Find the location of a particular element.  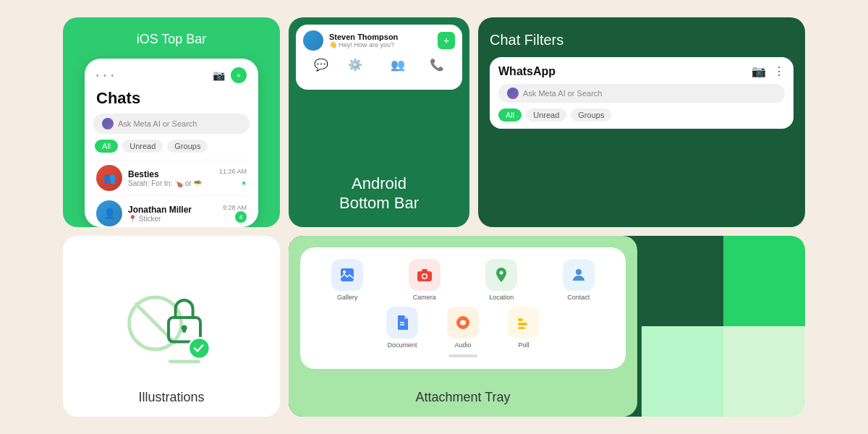

filter-unread: Unread is located at coordinates (142, 146).